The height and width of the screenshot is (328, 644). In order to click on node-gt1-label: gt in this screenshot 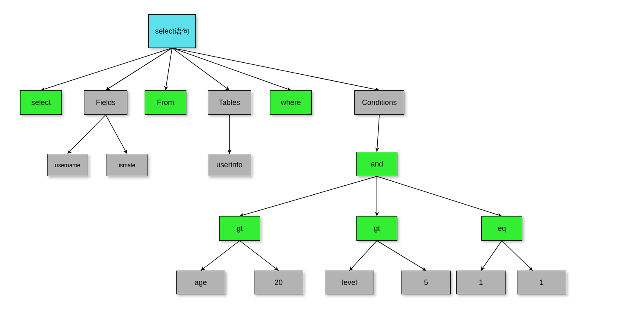, I will do `click(239, 229)`.